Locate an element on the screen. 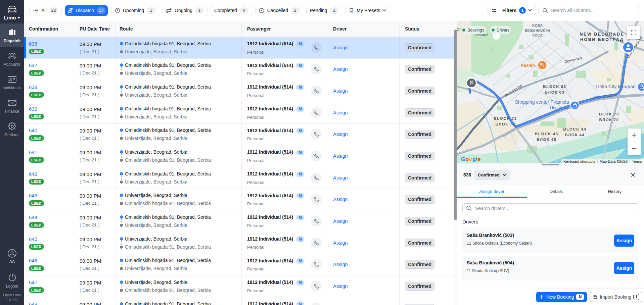 The image size is (644, 305). svg-text: БЛОК 72 is located at coordinates (505, 124).